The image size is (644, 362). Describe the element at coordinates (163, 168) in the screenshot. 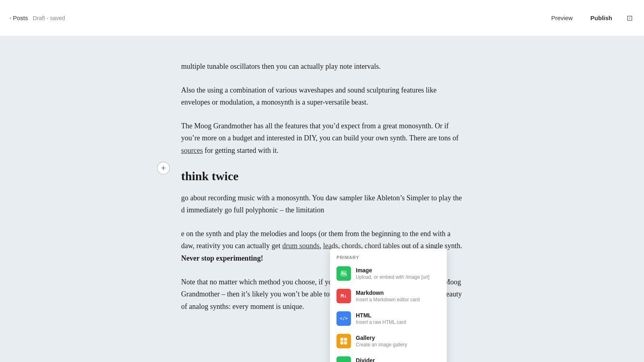

I see `add-block-button: +` at that location.